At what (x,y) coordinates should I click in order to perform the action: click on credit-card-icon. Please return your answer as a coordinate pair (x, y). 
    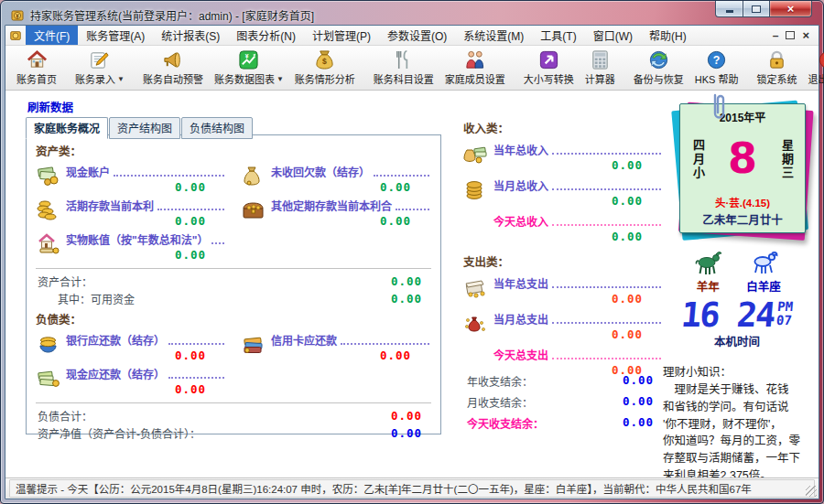
    Looking at the image, I should click on (253, 344).